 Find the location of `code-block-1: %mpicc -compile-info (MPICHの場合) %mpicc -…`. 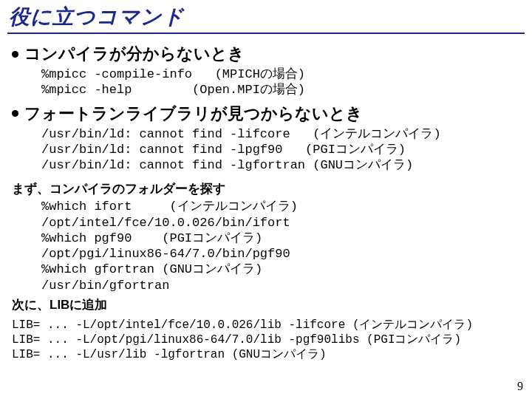

code-block-1: %mpicc -compile-info (MPICHの場合) %mpicc -… is located at coordinates (282, 83).